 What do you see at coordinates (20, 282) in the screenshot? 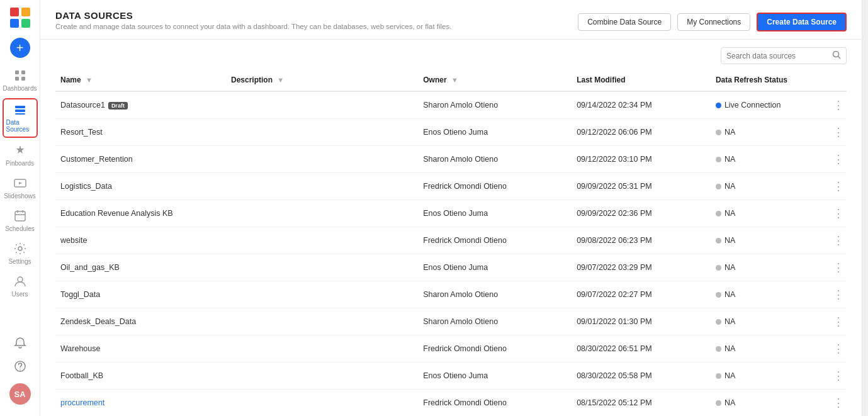
I see `users-icon` at bounding box center [20, 282].